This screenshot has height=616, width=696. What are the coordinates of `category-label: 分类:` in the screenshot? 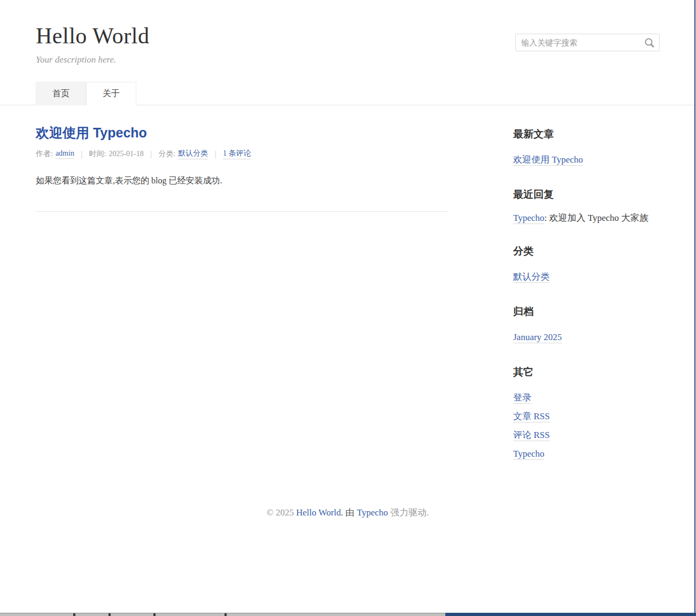 It's located at (167, 154).